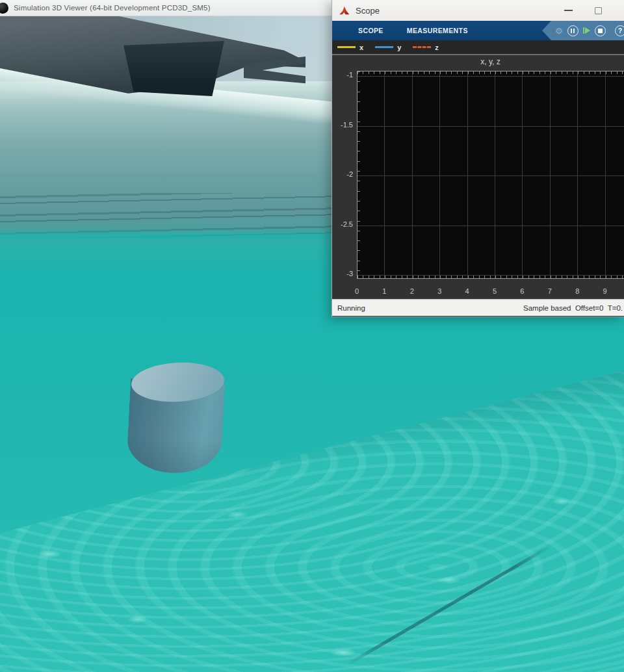 This screenshot has height=672, width=624. Describe the element at coordinates (426, 47) in the screenshot. I see `legend-item: z` at that location.